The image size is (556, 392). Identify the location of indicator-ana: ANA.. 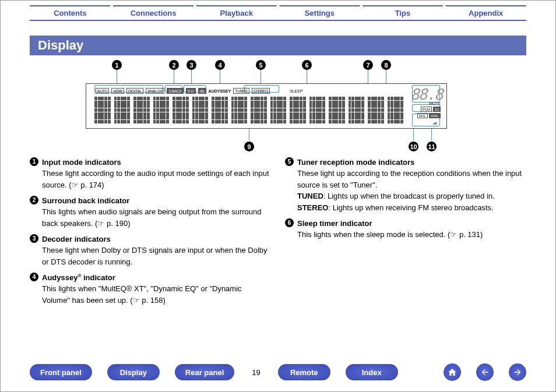
(435, 115).